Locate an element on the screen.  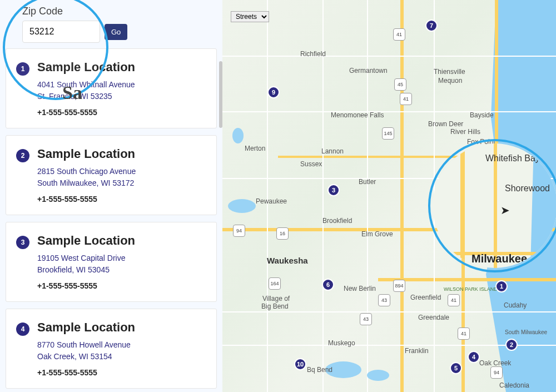
city-label: Greenfield is located at coordinates (426, 297).